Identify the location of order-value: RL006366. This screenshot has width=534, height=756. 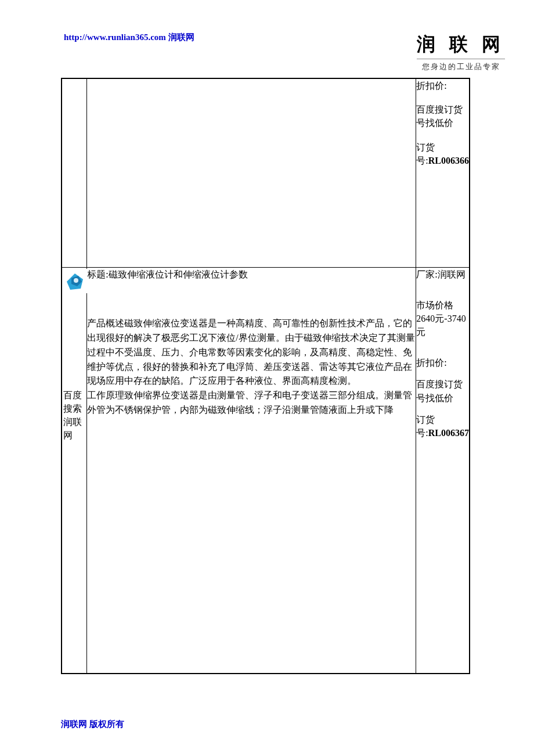
(449, 160).